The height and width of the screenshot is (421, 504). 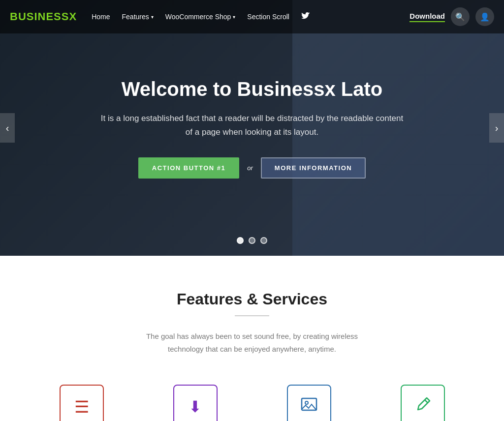 What do you see at coordinates (427, 17) in the screenshot?
I see `download-link: Download` at bounding box center [427, 17].